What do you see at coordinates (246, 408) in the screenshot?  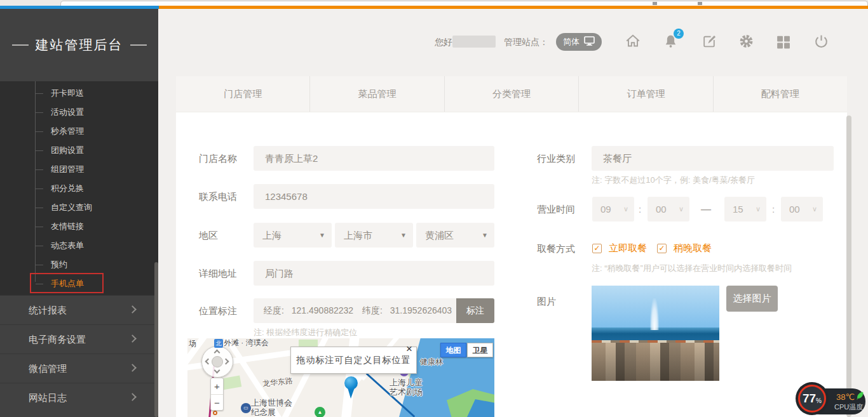 I see `museum-poi-icon: ▭` at bounding box center [246, 408].